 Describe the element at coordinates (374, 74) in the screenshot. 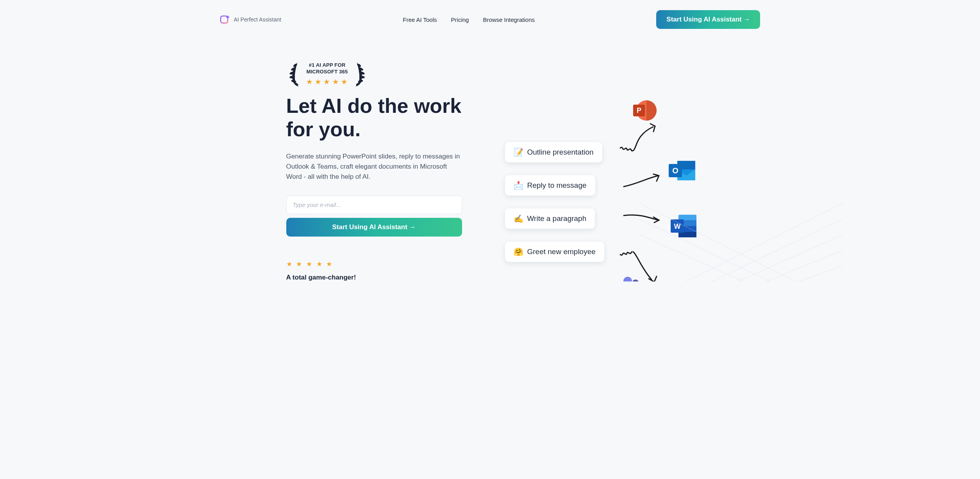

I see `award-badge: #1 AI APP FOR MICROSOFT 365 ★ ★ ★ ★ ★` at that location.